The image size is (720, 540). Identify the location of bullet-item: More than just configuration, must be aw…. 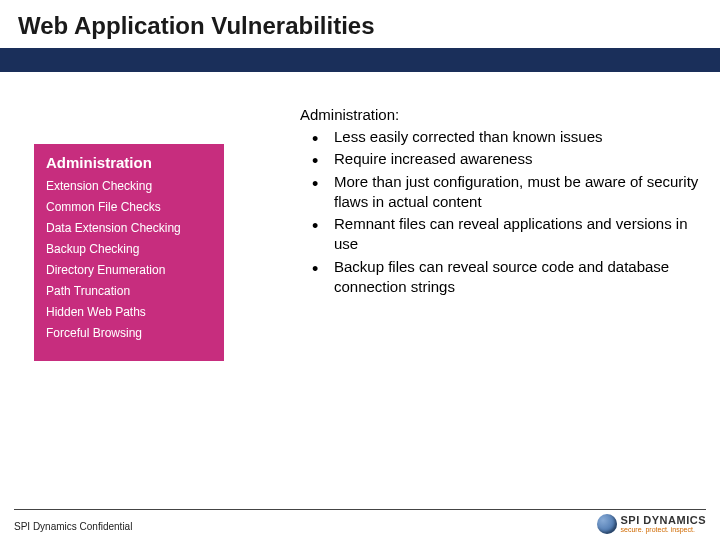
(511, 192).